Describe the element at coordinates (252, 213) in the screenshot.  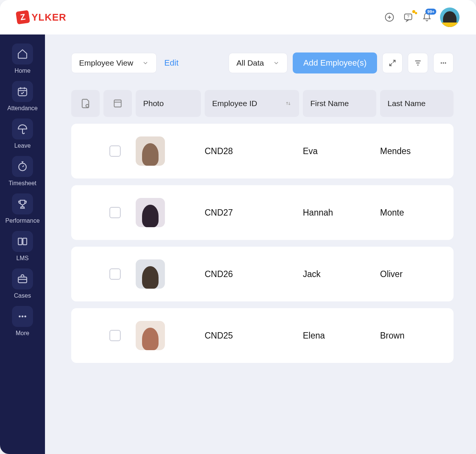
I see `employee-id: CND27` at that location.